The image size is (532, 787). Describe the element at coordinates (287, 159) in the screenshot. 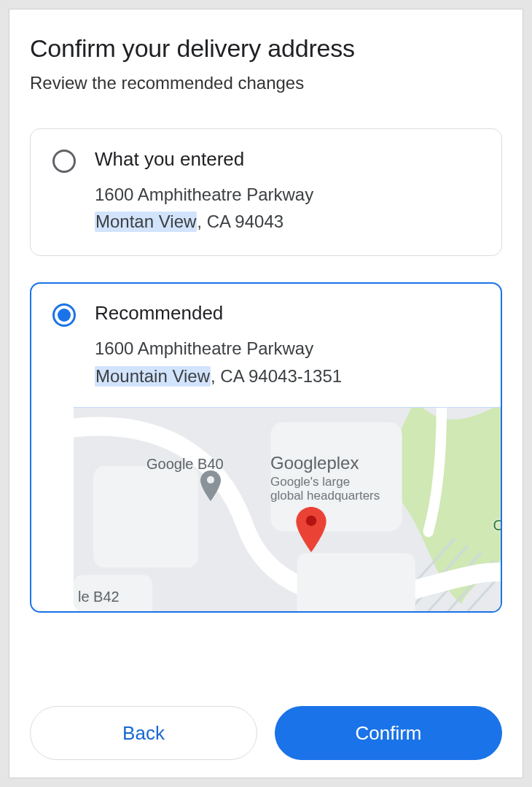

I see `option-entered-label: What you entered` at that location.